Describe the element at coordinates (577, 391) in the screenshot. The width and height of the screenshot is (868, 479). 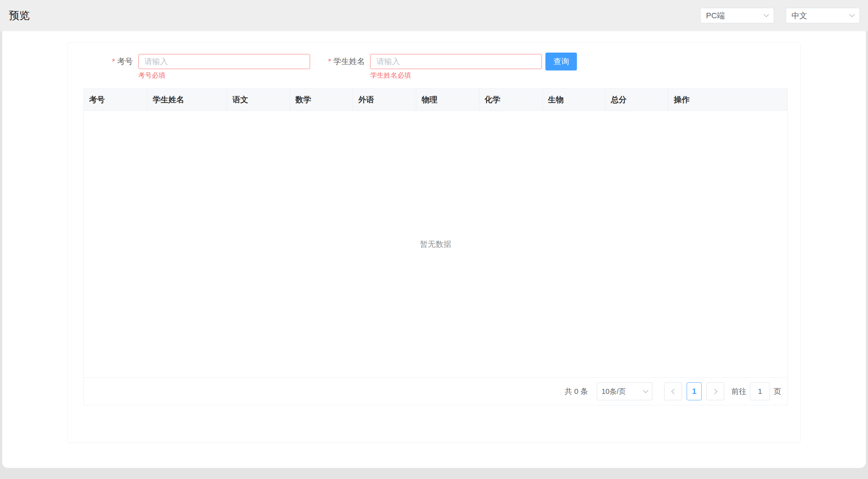
I see `total-count-text: 共 0 条` at that location.